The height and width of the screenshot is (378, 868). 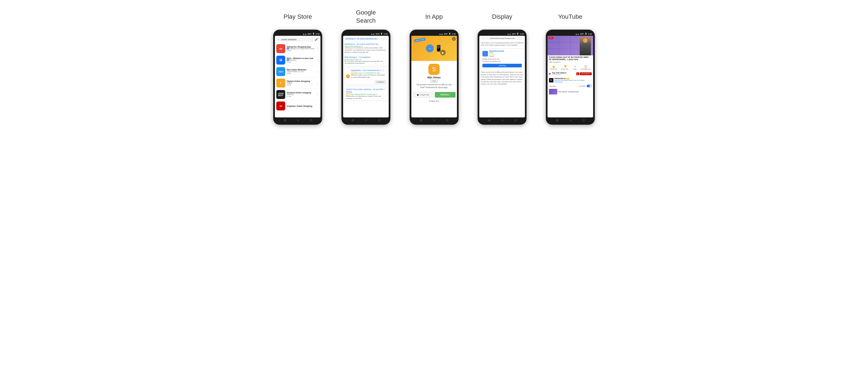 What do you see at coordinates (570, 80) in the screenshot?
I see `ad-channel-row: V Volkskrant.nl Ads Lees hier het laatst…` at bounding box center [570, 80].